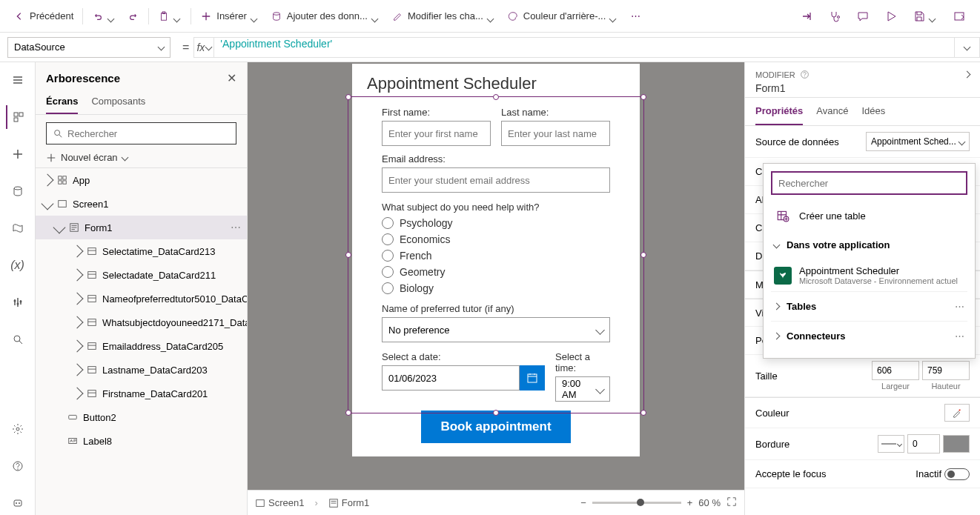 The height and width of the screenshot is (515, 980). I want to click on preview-button, so click(891, 16).